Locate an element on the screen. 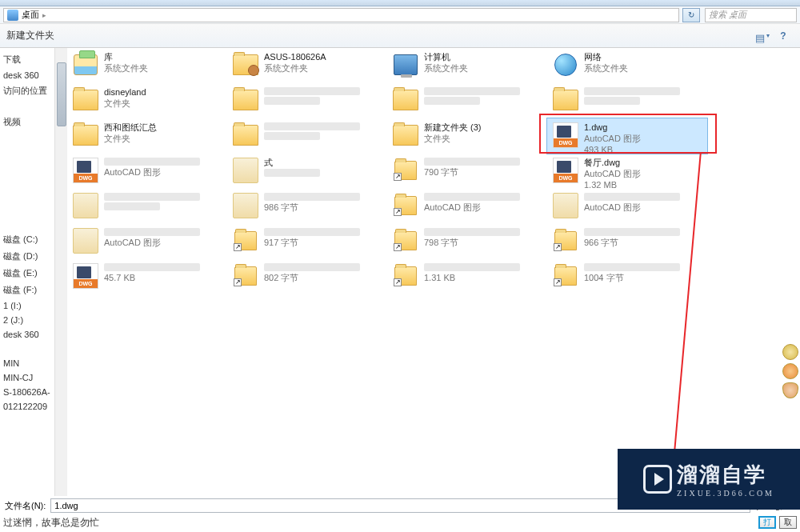 The width and height of the screenshot is (800, 532). file-item: ↗AutoCAD 图形 is located at coordinates (467, 206).